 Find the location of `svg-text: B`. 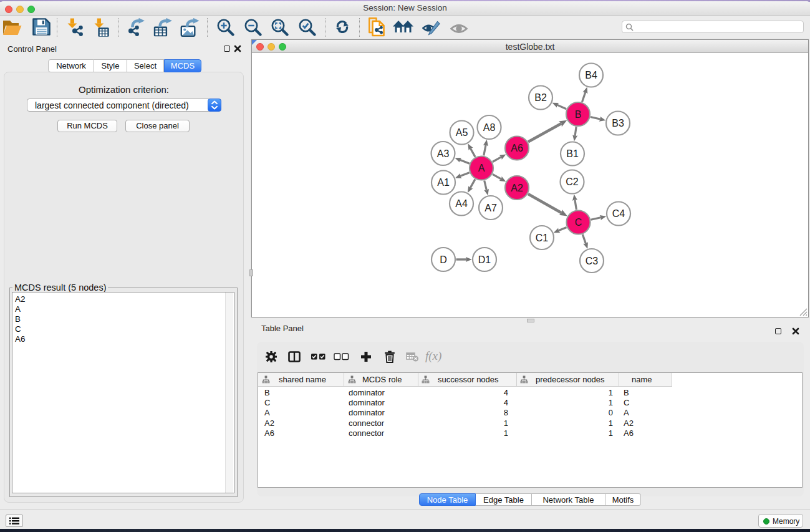

svg-text: B is located at coordinates (579, 115).